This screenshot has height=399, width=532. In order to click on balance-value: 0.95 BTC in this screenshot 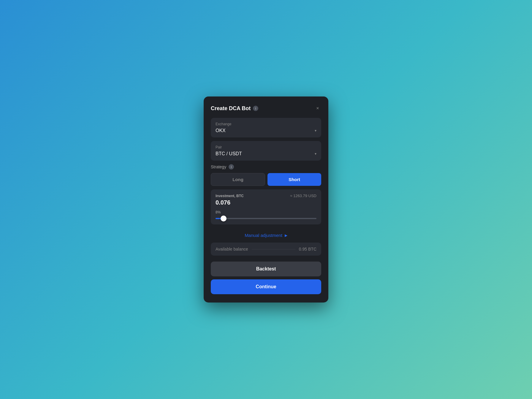, I will do `click(308, 249)`.